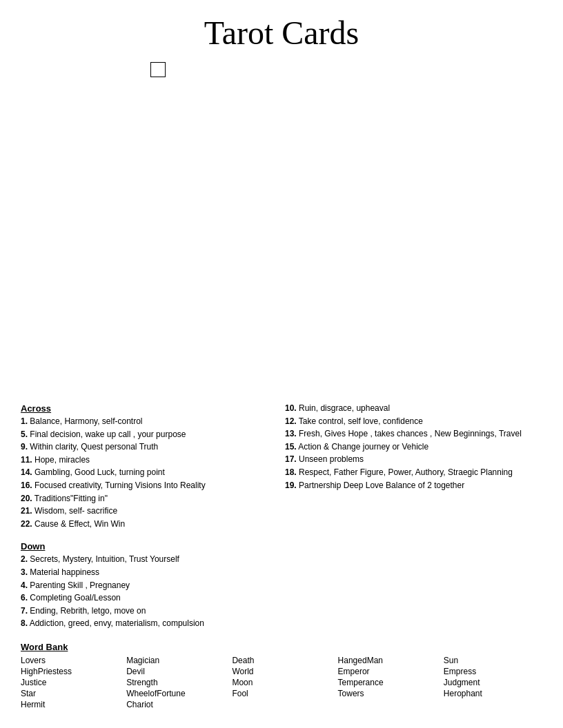 The image size is (563, 728). Describe the element at coordinates (149, 499) in the screenshot. I see `clue-across-20: 20. Traditions"Fitting in"` at that location.